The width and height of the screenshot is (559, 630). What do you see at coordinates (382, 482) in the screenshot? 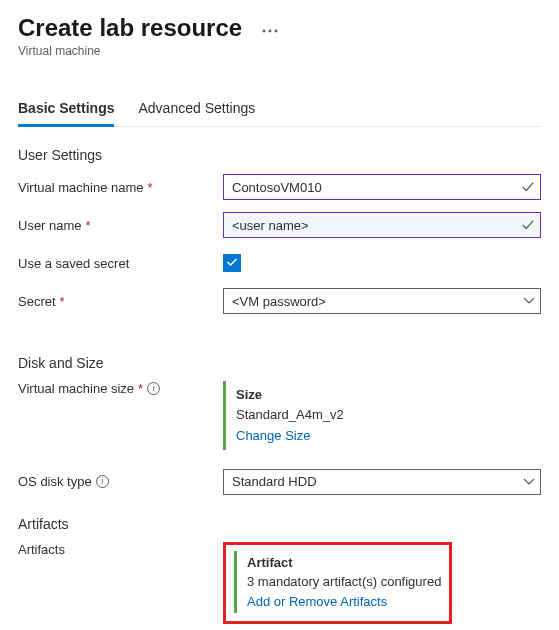
I see `os-disk-type-select` at bounding box center [382, 482].